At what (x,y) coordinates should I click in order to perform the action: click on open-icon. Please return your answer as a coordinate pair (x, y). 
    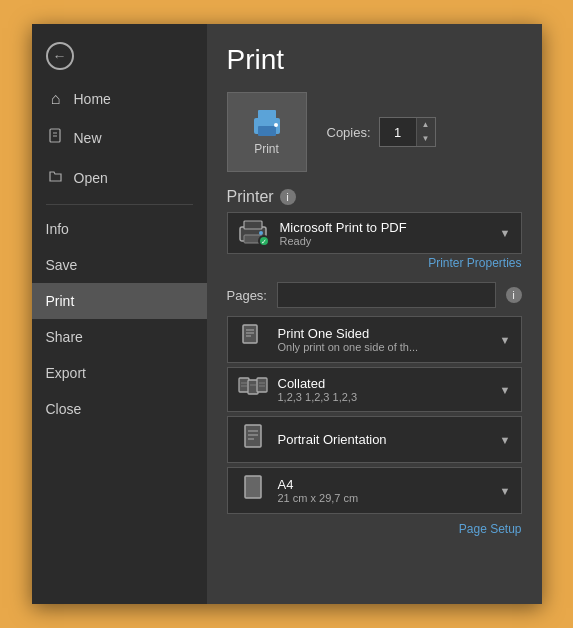
    Looking at the image, I should click on (56, 178).